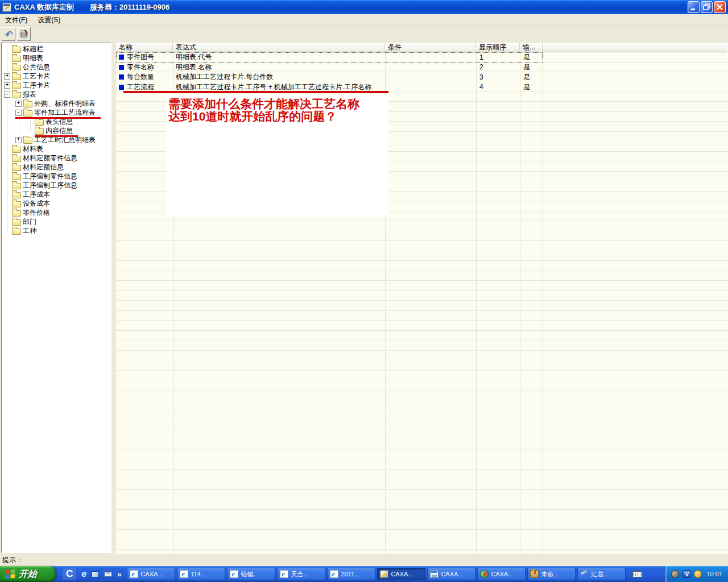 The height and width of the screenshot is (582, 728). What do you see at coordinates (140, 67) in the screenshot?
I see `cell-name: 零件名称` at bounding box center [140, 67].